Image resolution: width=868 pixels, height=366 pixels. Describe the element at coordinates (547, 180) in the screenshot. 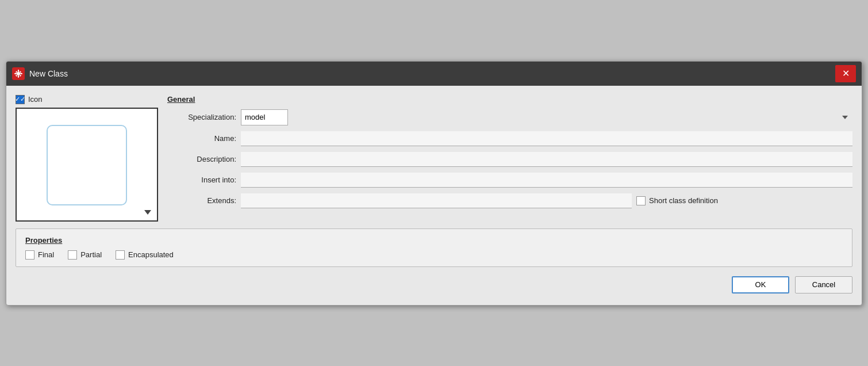

I see `insert-into-input` at that location.